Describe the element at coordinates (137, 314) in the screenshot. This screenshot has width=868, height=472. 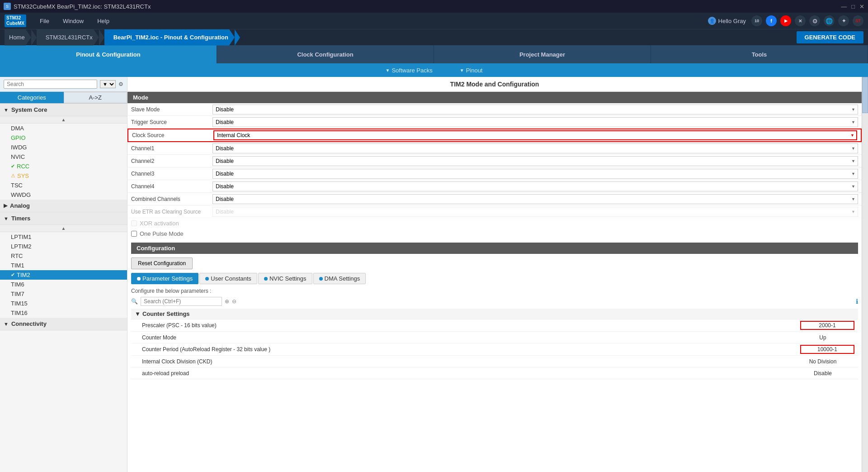
I see `counter-settings-arrow: ▼` at that location.